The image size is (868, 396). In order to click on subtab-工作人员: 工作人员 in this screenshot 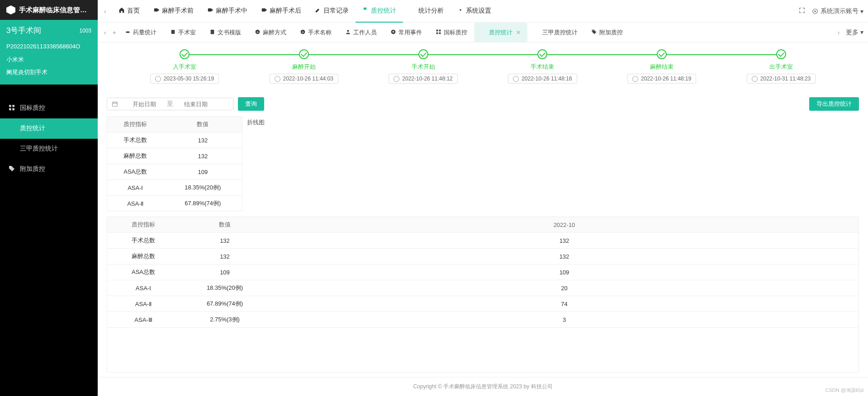, I will do `click(361, 33)`.